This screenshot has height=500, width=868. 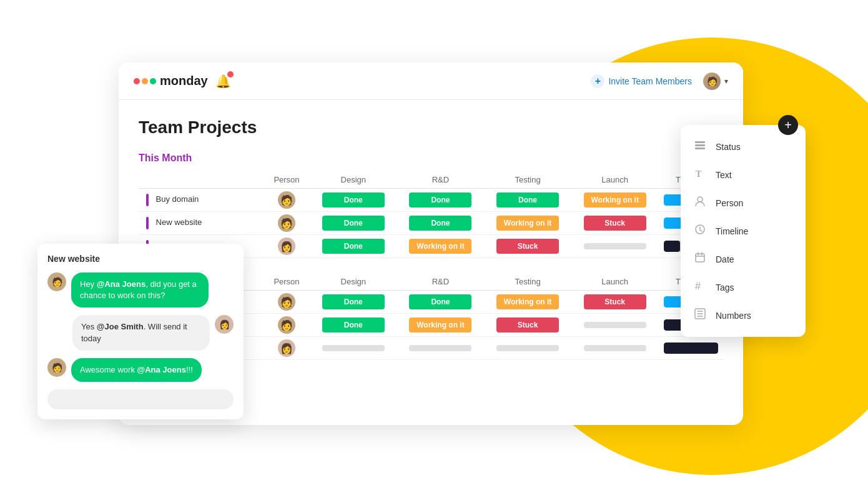 I want to click on row-testing: Working on it, so click(x=528, y=302).